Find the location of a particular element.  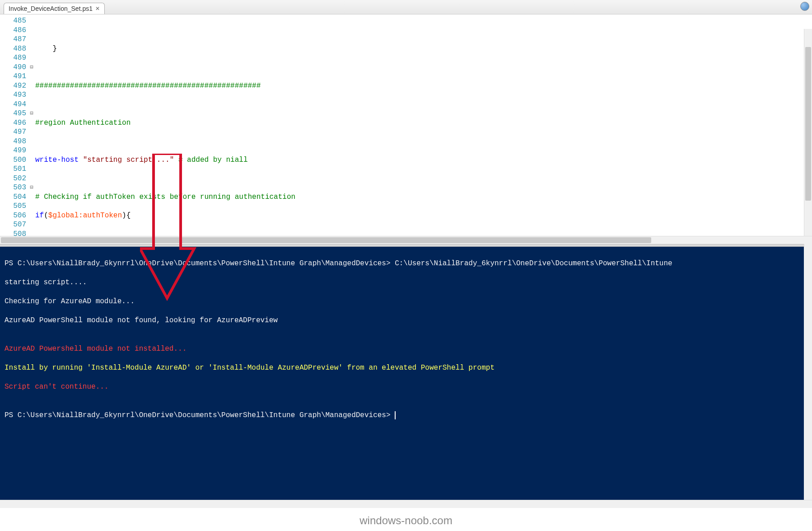

line-number: 504 is located at coordinates (13, 197).